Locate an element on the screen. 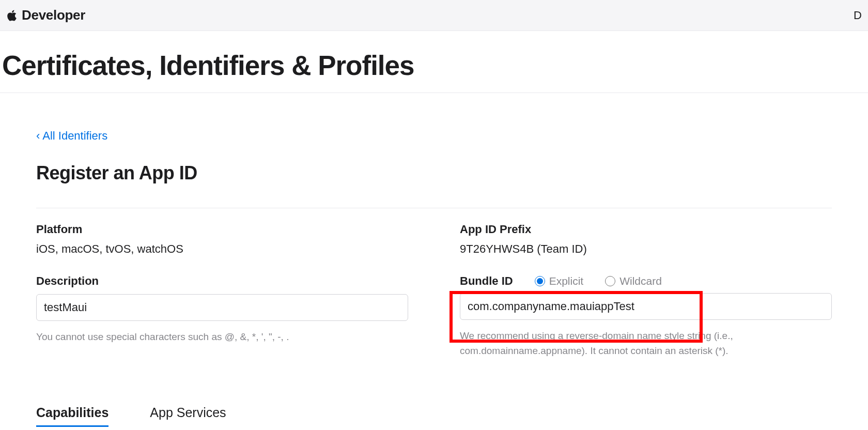 This screenshot has height=430, width=868. tab-app-services: App Services is located at coordinates (188, 416).